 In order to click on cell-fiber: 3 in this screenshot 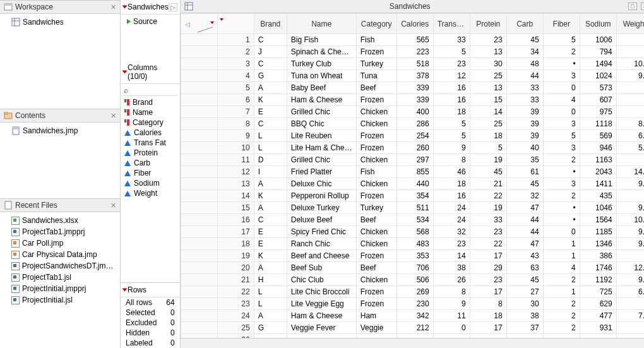, I will do `click(561, 184)`.